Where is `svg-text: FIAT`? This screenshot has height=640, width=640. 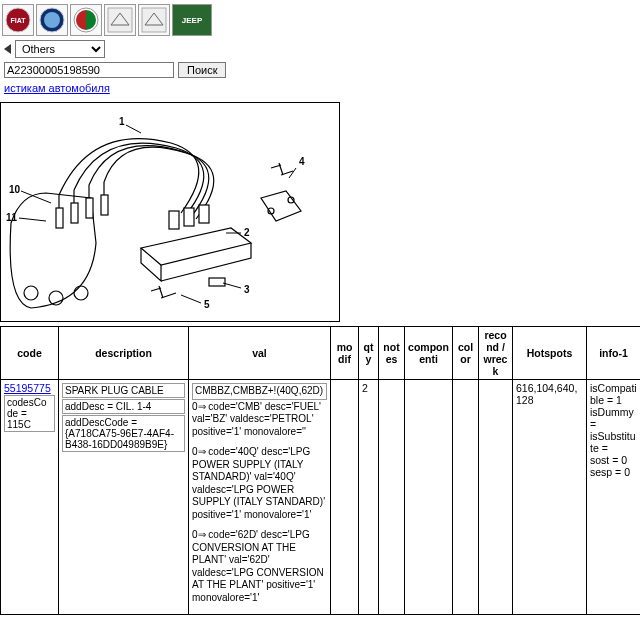
svg-text: FIAT is located at coordinates (18, 20).